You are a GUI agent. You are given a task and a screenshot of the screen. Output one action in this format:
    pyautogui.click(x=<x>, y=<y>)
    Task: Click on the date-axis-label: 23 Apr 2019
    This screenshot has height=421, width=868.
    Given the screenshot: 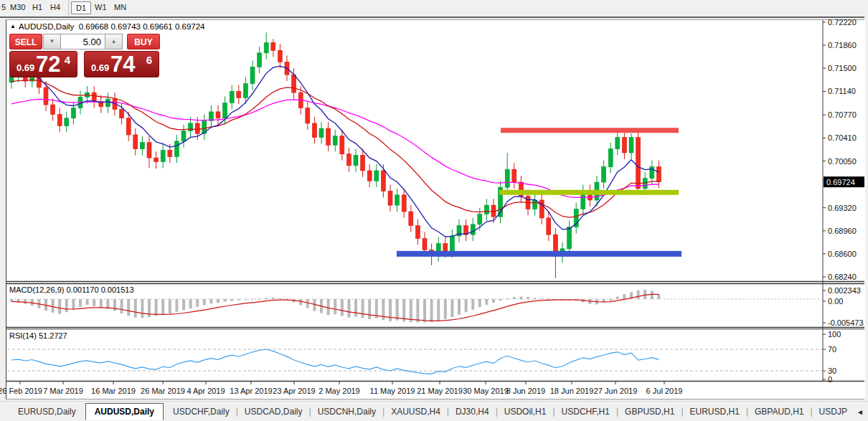 What is the action you would take?
    pyautogui.click(x=294, y=391)
    